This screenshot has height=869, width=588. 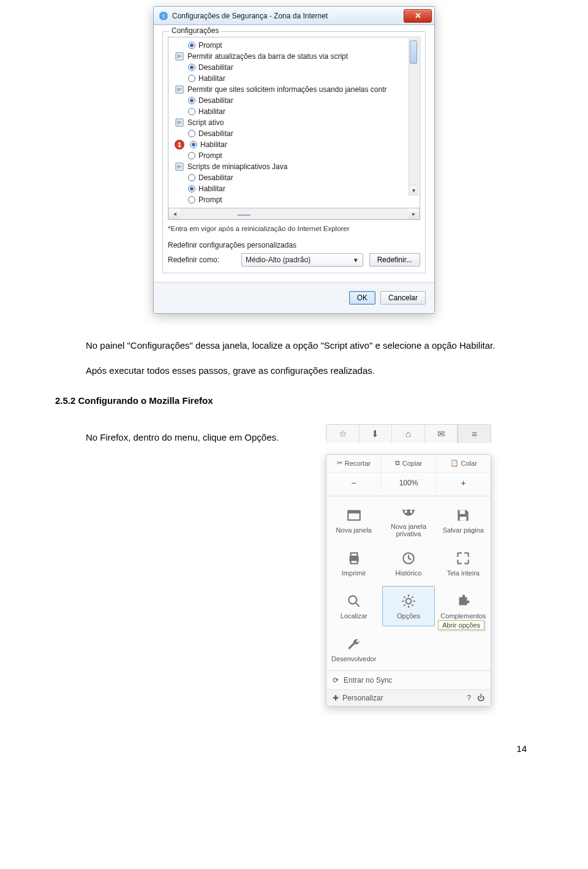 What do you see at coordinates (354, 558) in the screenshot?
I see `print-icon` at bounding box center [354, 558].